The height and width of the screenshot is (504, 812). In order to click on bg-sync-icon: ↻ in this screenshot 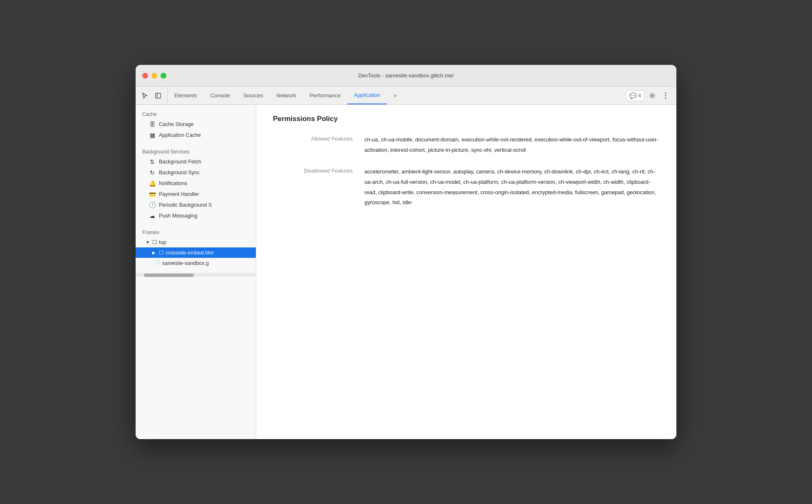, I will do `click(152, 173)`.